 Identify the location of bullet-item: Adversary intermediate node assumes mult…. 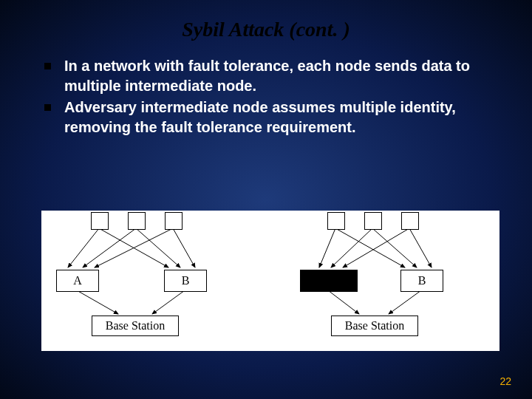
(273, 117).